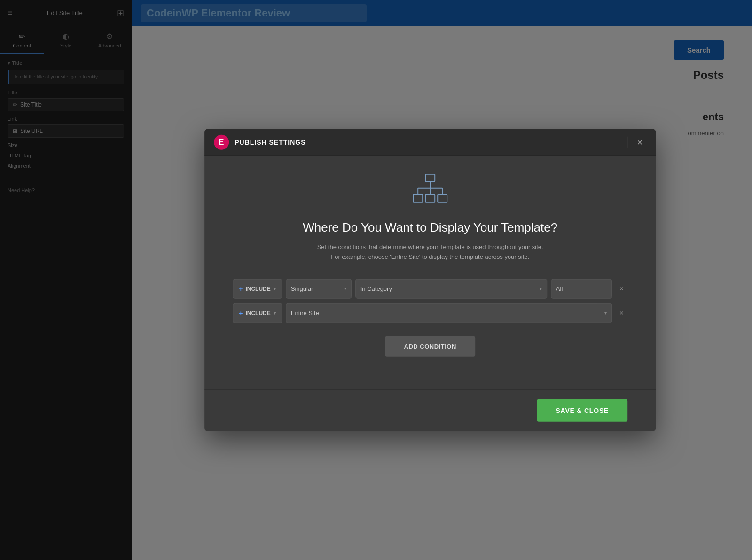 The image size is (752, 560). Describe the element at coordinates (637, 142) in the screenshot. I see `modal-header-right: ×` at that location.